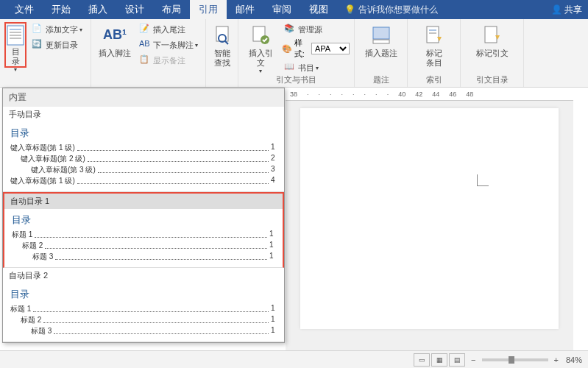 The width and height of the screenshot is (588, 368). I want to click on titlebar: 文件 开始 插入 设计 布局 引用 邮件 审阅 视图 💡 告诉我你想要做什么 👤…, so click(294, 10).